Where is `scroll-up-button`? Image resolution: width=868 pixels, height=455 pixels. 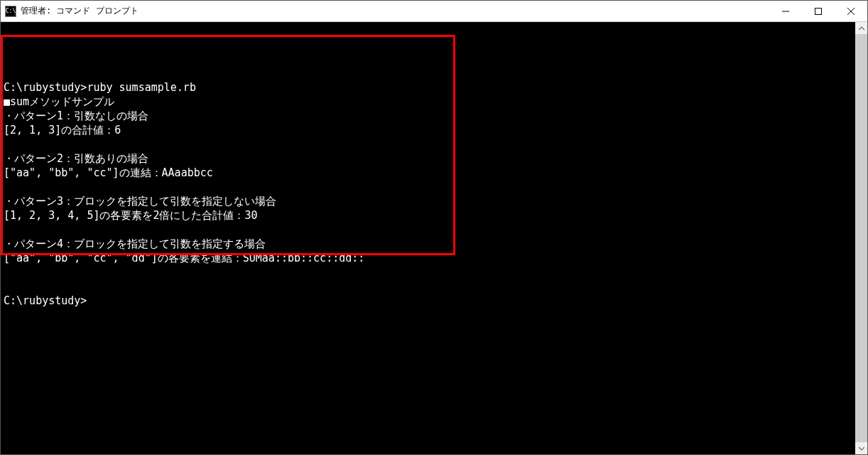 scroll-up-button is located at coordinates (861, 28).